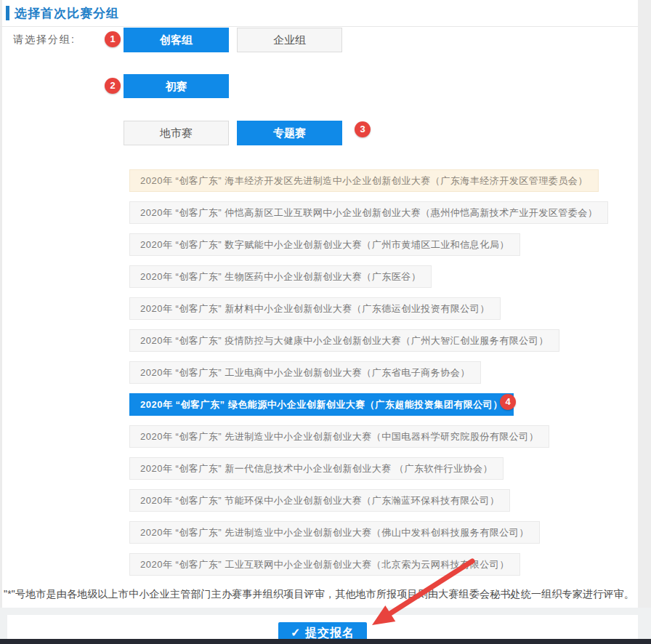 The image size is (651, 644). Describe the element at coordinates (7, 13) in the screenshot. I see `title-accent-bar` at that location.